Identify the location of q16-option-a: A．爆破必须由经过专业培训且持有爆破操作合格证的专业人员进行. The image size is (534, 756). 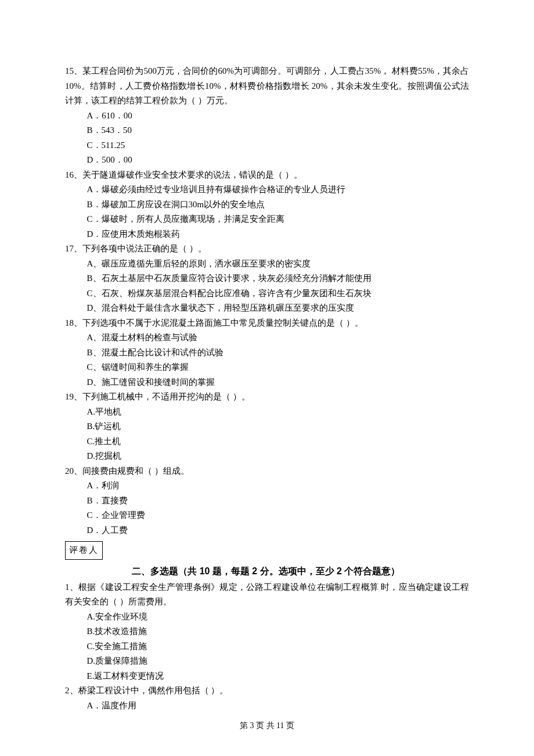
(267, 190).